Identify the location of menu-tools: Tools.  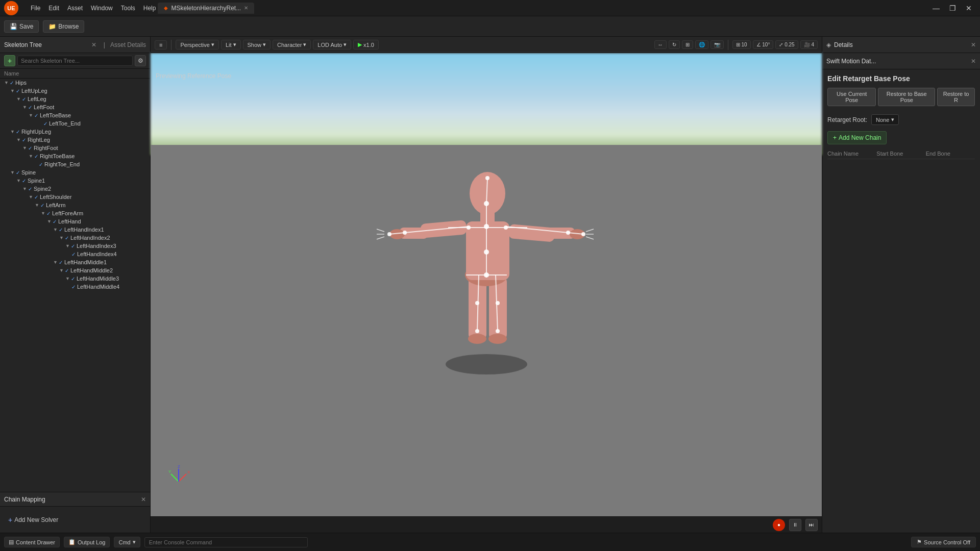
(128, 8).